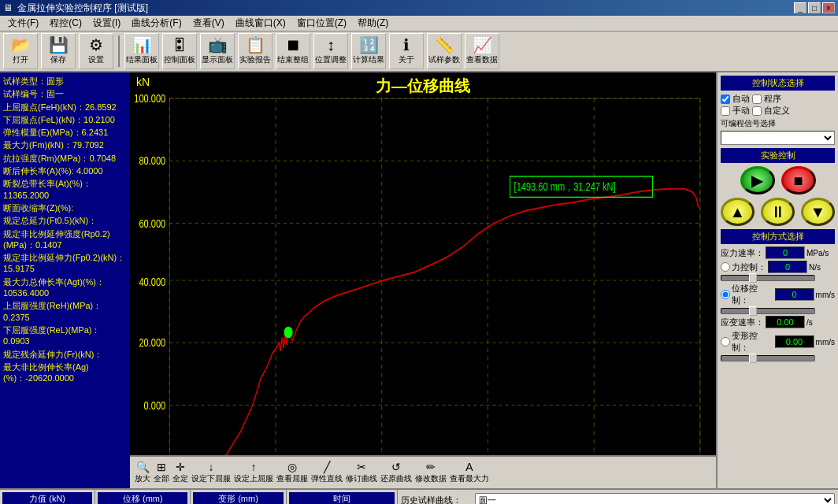 The height and width of the screenshot is (504, 838). What do you see at coordinates (152, 161) in the screenshot?
I see `svg-text: 80.000` at bounding box center [152, 161].